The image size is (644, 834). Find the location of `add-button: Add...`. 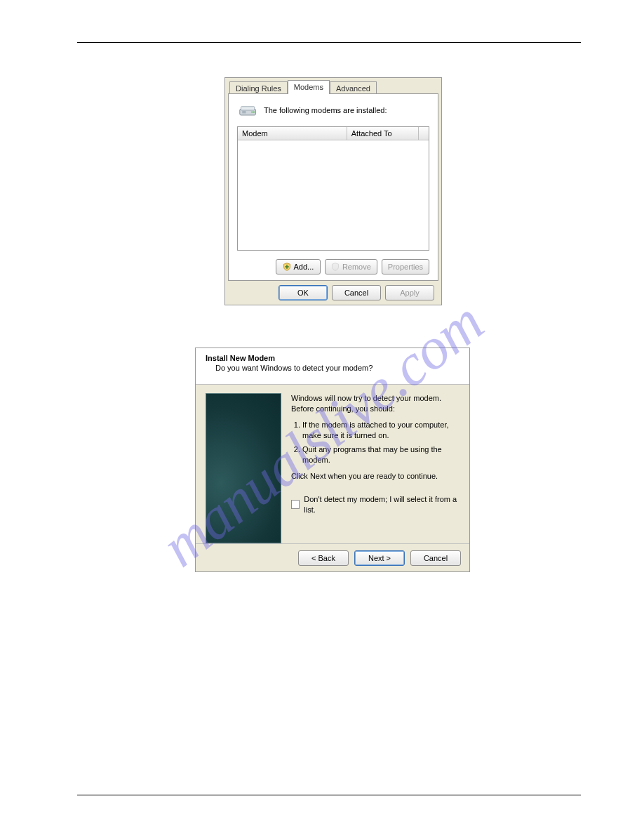

add-button: Add... is located at coordinates (298, 267).